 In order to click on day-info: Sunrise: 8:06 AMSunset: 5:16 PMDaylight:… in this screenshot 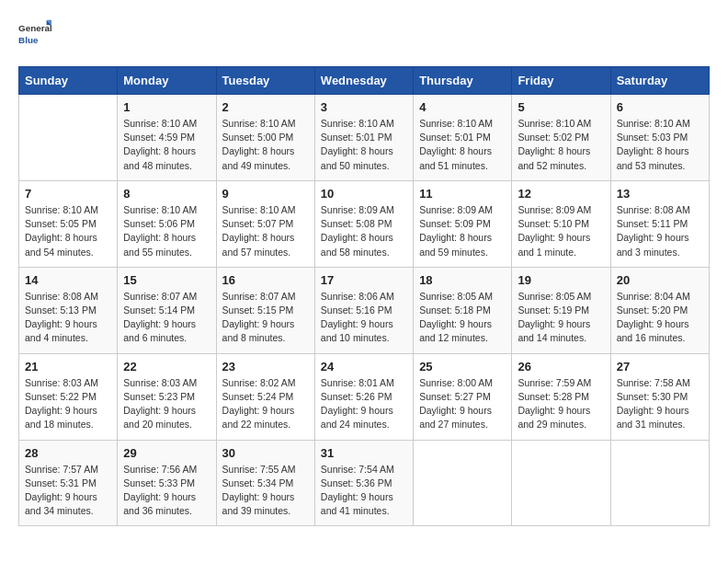, I will do `click(364, 318)`.